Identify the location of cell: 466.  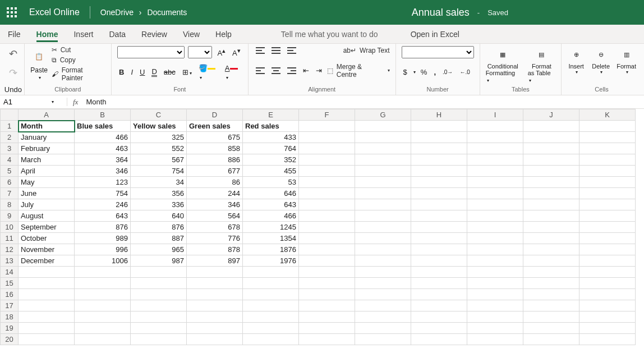
(103, 138).